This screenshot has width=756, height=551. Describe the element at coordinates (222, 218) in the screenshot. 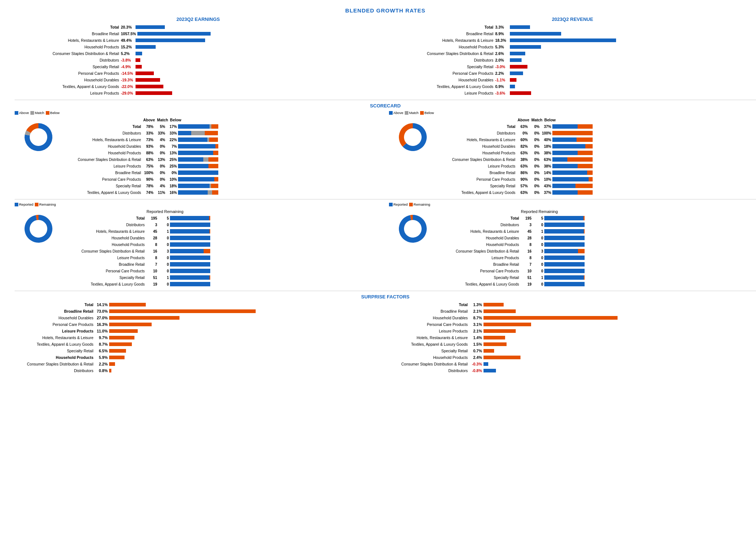

I see `reported-row: Total1955` at that location.